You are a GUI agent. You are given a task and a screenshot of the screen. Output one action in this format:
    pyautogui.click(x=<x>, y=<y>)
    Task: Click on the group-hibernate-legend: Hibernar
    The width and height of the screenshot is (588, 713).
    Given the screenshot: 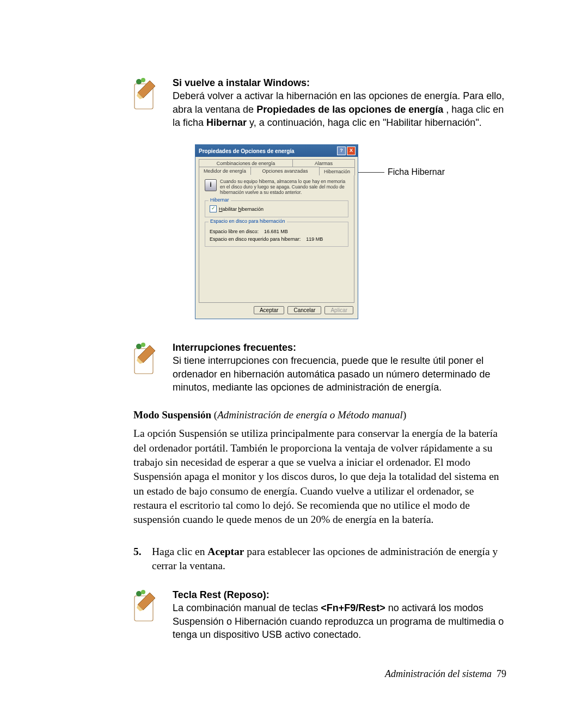 What is the action you would take?
    pyautogui.click(x=220, y=200)
    